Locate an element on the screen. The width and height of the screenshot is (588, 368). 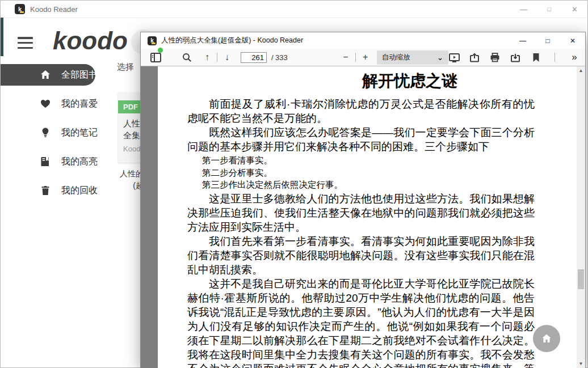
sidebar-item-label: 我的回收 is located at coordinates (79, 191).